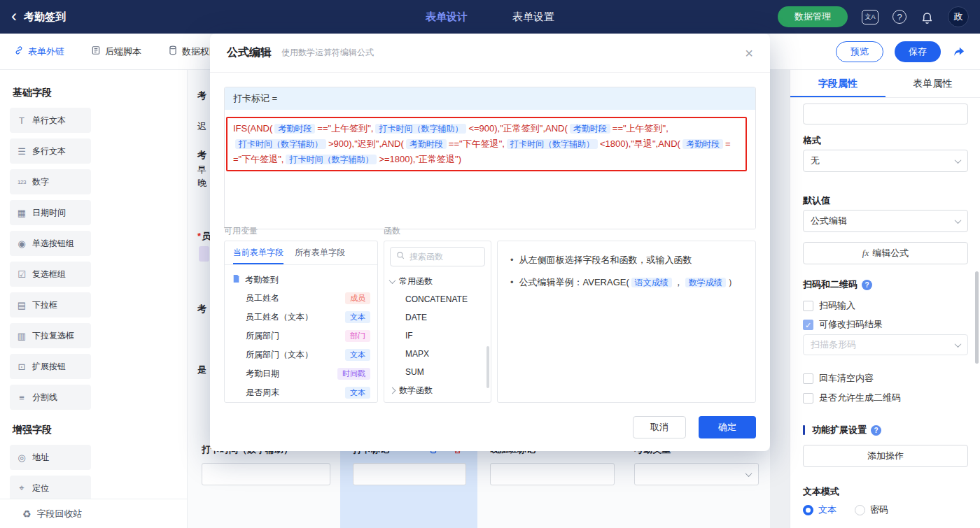  Describe the element at coordinates (438, 299) in the screenshot. I see `function-item: CONCATENATE` at that location.